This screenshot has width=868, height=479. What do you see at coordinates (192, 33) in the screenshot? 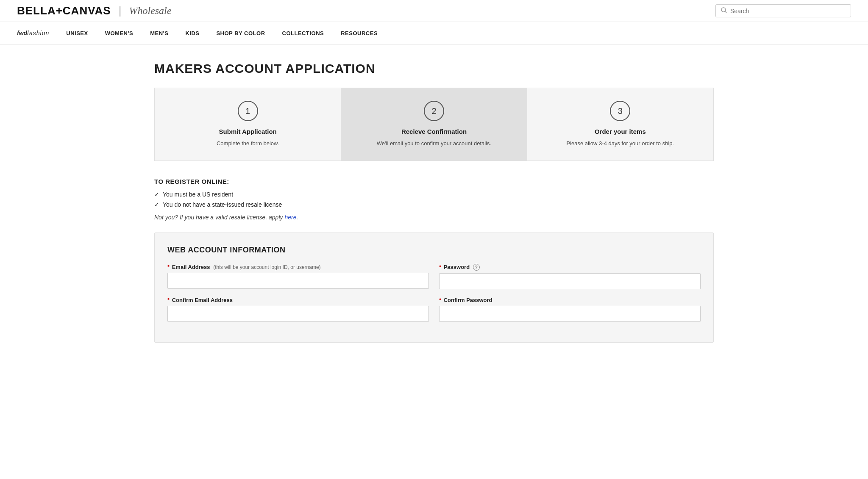
I see `nav-item-kids: KIDS` at bounding box center [192, 33].